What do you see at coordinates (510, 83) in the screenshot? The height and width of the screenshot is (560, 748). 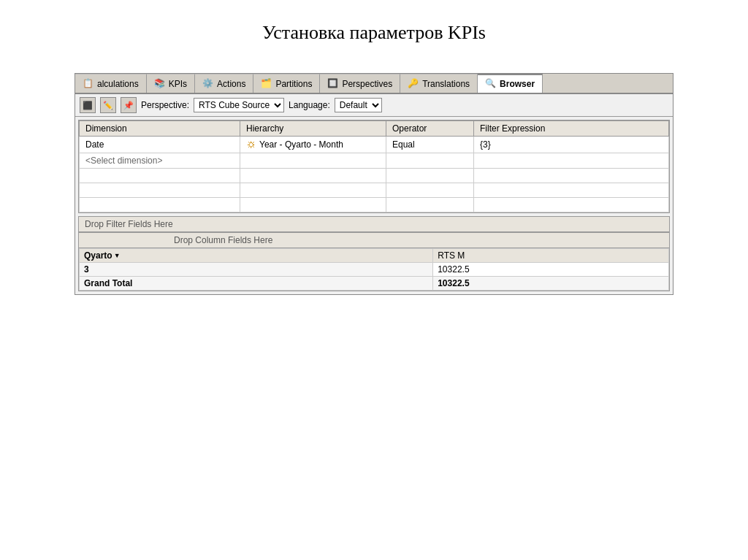 I see `tab-browser: 🔍 Browser` at bounding box center [510, 83].